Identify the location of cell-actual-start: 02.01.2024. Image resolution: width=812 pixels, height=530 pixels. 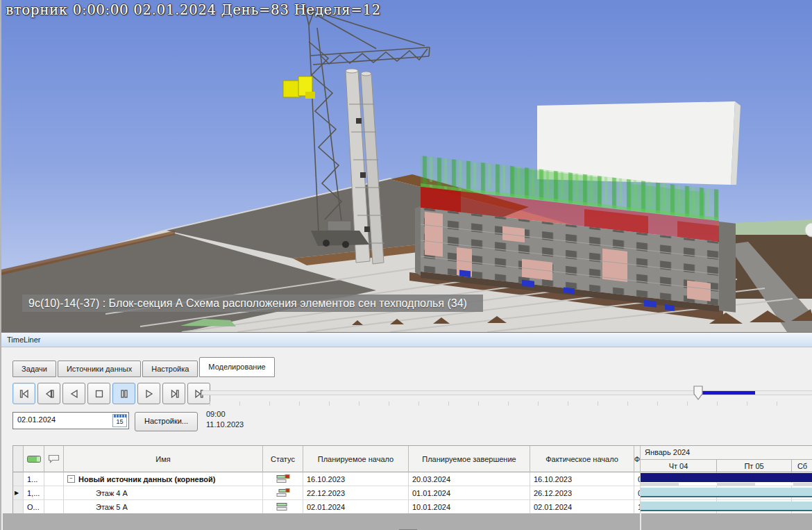
(582, 507).